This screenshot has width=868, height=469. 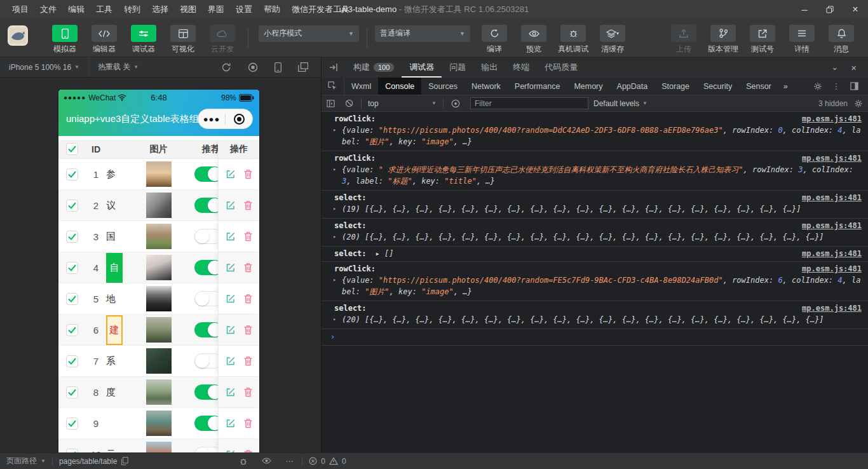 I want to click on compile-mode-select: 普通编译 ▼, so click(x=423, y=34).